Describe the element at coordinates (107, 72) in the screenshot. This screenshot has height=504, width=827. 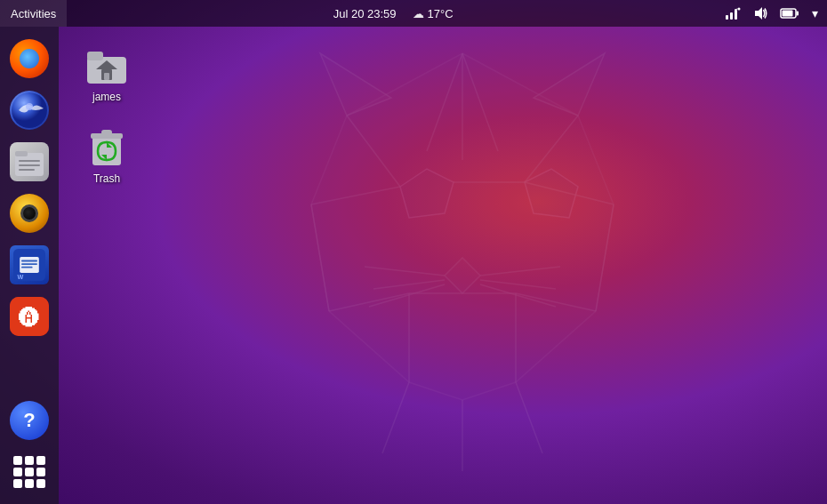
I see `desktop-icon-home: james` at that location.